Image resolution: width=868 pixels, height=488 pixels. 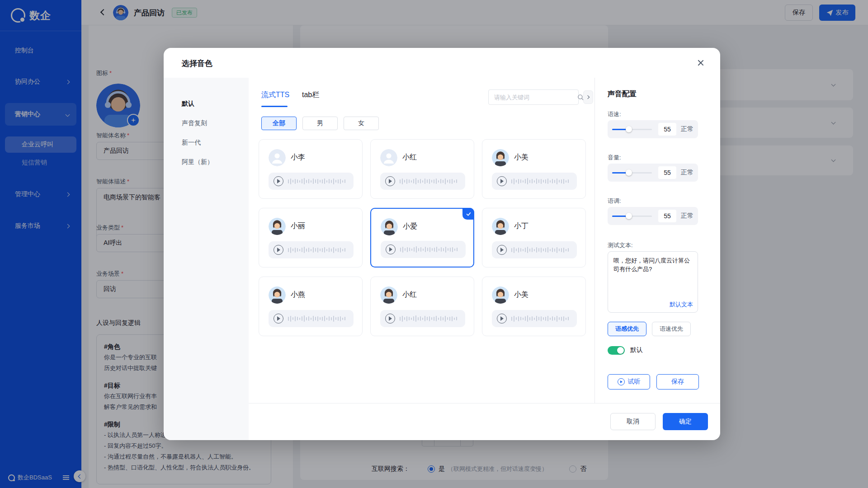 I want to click on voice-name: 小红, so click(x=410, y=295).